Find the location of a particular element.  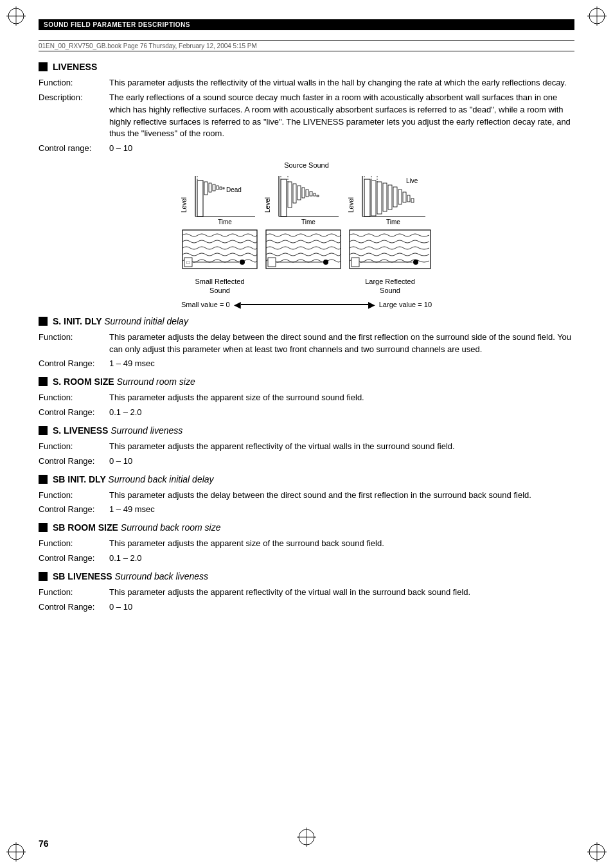

s-init-dly-function-row: Function: This parameter adjusts the del… is located at coordinates (306, 344).